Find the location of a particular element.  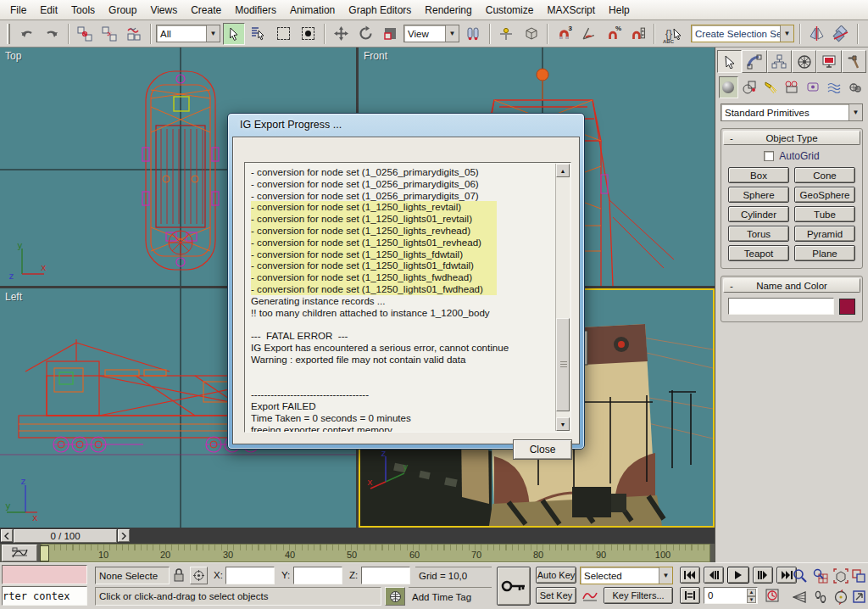

snap-box-icon is located at coordinates (531, 34).